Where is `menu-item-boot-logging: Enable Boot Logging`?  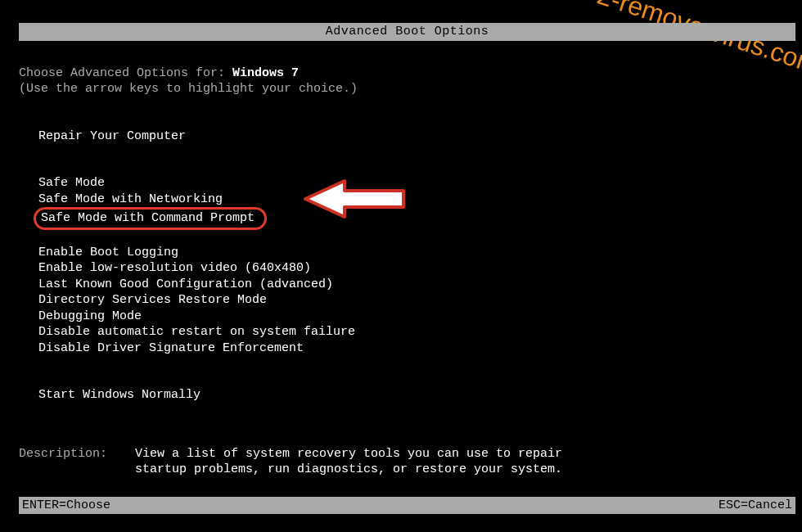
menu-item-boot-logging: Enable Boot Logging is located at coordinates (417, 253).